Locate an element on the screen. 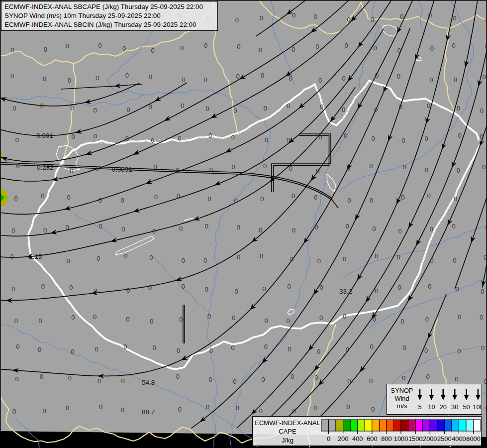 The image size is (487, 448). wind-speed-value: 50 is located at coordinates (466, 407).